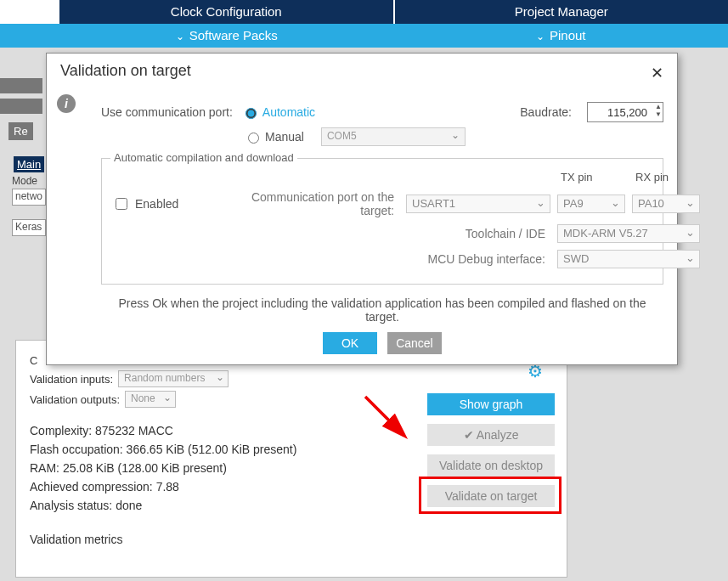 The image size is (728, 581). Describe the element at coordinates (382, 310) in the screenshot. I see `hint-text: Press Ok when the project including the …` at that location.